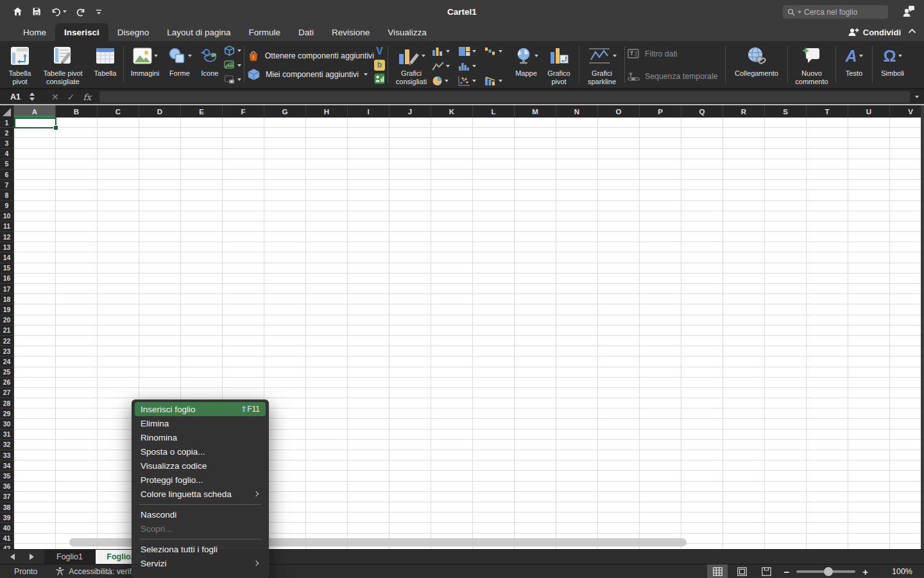 The height and width of the screenshot is (578, 924). Describe the element at coordinates (327, 362) in the screenshot. I see `cell-H24` at that location.